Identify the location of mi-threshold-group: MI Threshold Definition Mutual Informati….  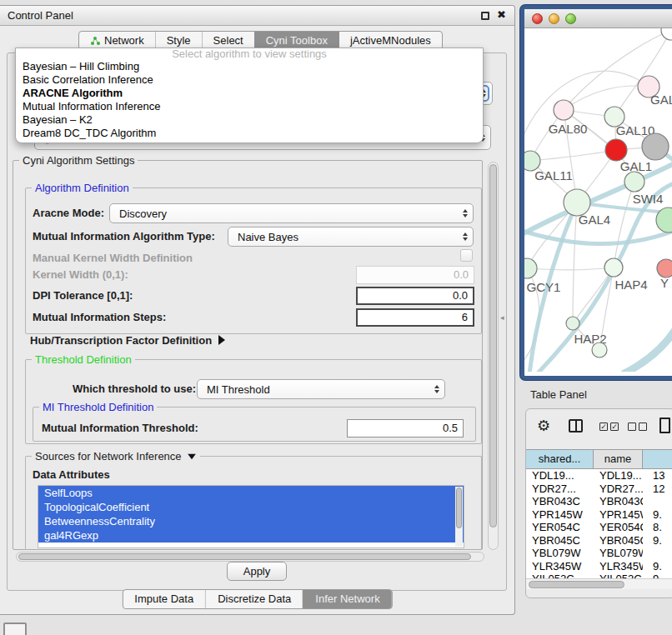
(254, 424).